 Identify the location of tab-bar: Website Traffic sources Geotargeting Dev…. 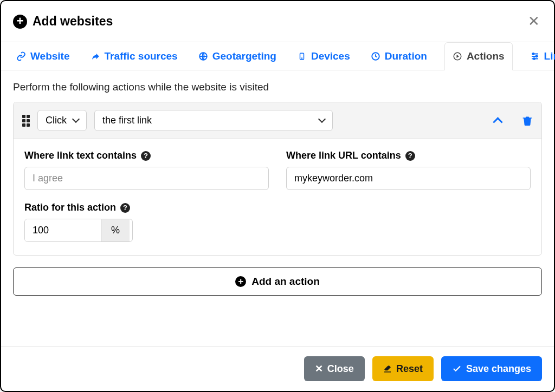
(278, 56).